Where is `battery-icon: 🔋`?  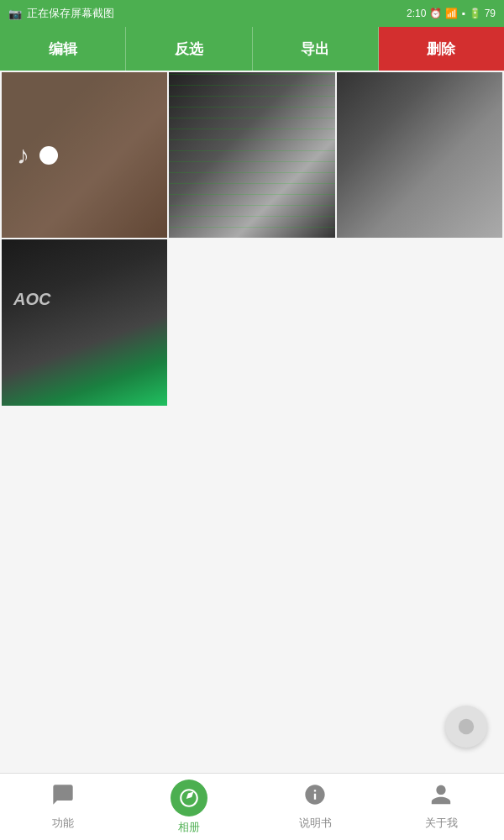 battery-icon: 🔋 is located at coordinates (475, 13).